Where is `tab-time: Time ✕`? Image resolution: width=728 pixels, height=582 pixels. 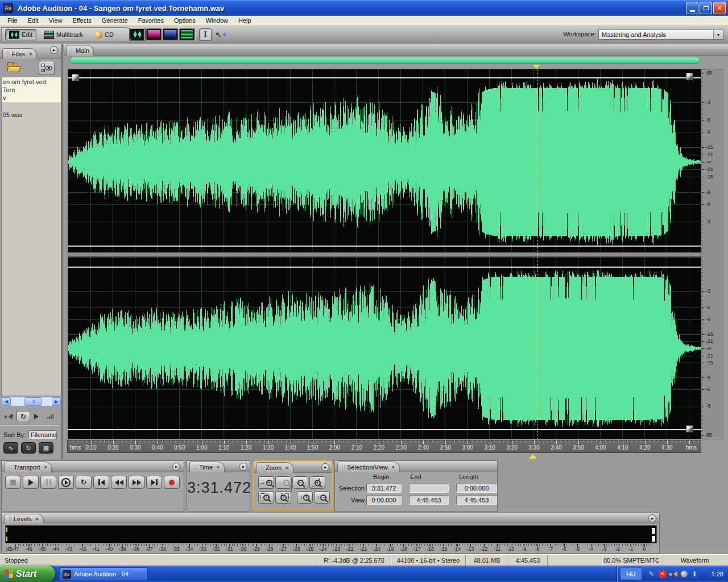
tab-time: Time ✕ is located at coordinates (207, 467).